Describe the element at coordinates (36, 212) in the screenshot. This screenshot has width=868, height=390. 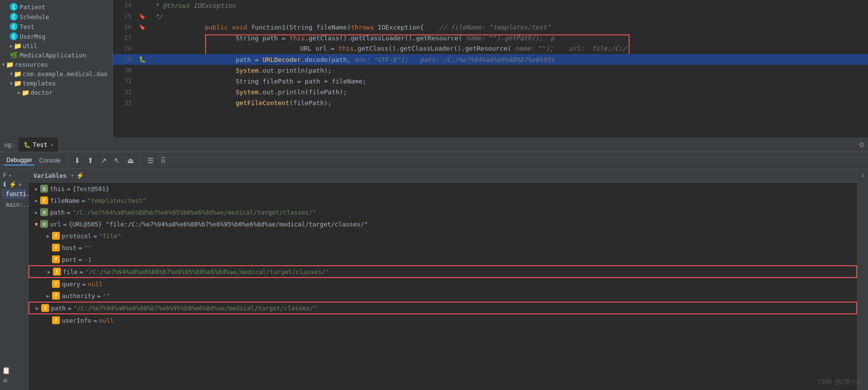
I see `expand-path-top: ▶` at that location.